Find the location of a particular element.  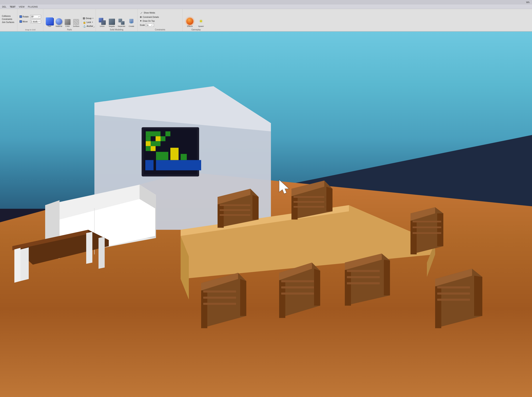

spawn-button: ✦ Spawn is located at coordinates (201, 23).